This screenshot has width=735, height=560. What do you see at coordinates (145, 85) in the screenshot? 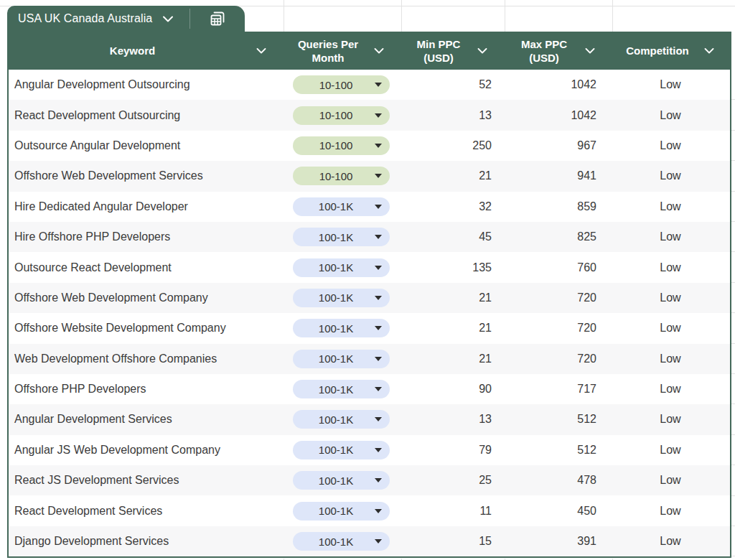
I see `keyword-cell: Angular Development Outsourcing` at bounding box center [145, 85].